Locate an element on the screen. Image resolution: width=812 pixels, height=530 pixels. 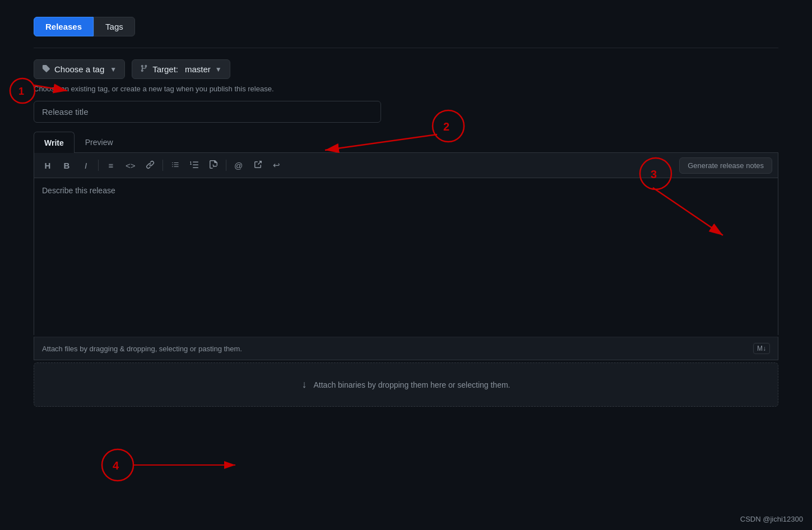
link-button is located at coordinates (150, 165).